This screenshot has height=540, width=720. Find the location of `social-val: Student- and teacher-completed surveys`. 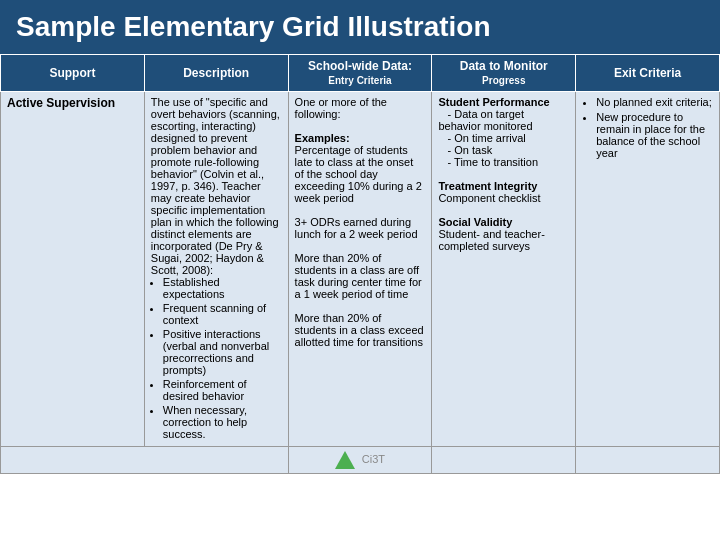

social-val: Student- and teacher-completed surveys is located at coordinates (504, 240).